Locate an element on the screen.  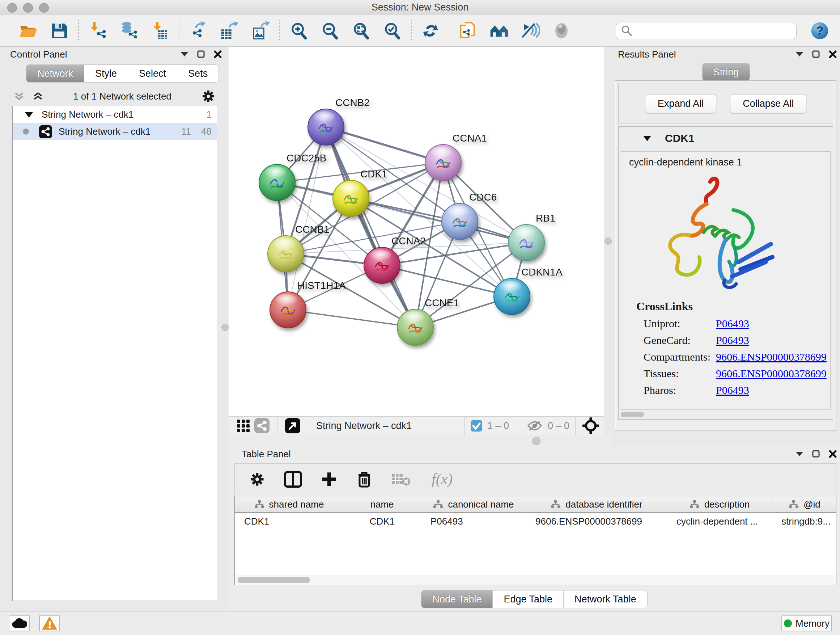
network-node-CDC25B: CDC25B is located at coordinates (292, 176).